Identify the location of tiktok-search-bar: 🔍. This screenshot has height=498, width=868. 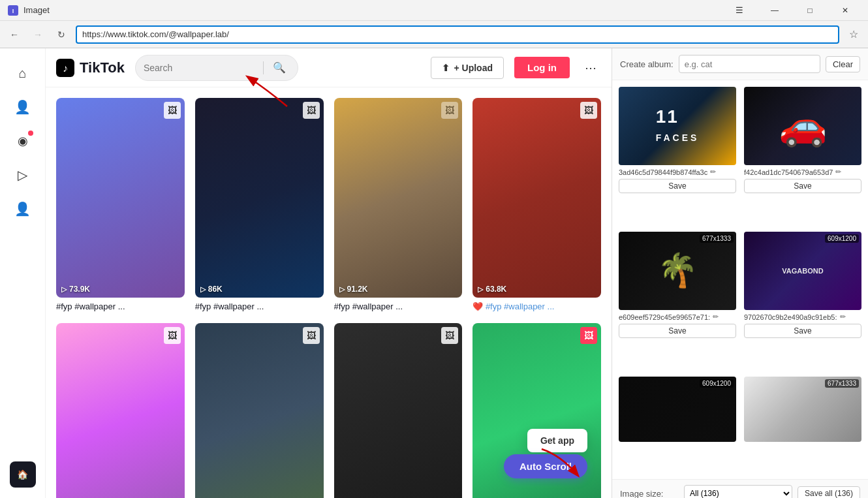
(217, 68).